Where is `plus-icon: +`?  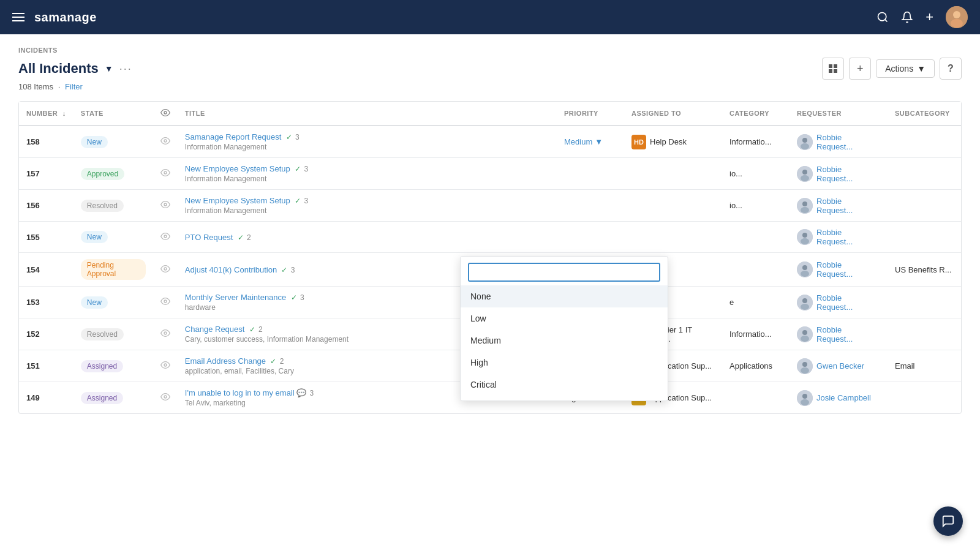
plus-icon: + is located at coordinates (930, 17).